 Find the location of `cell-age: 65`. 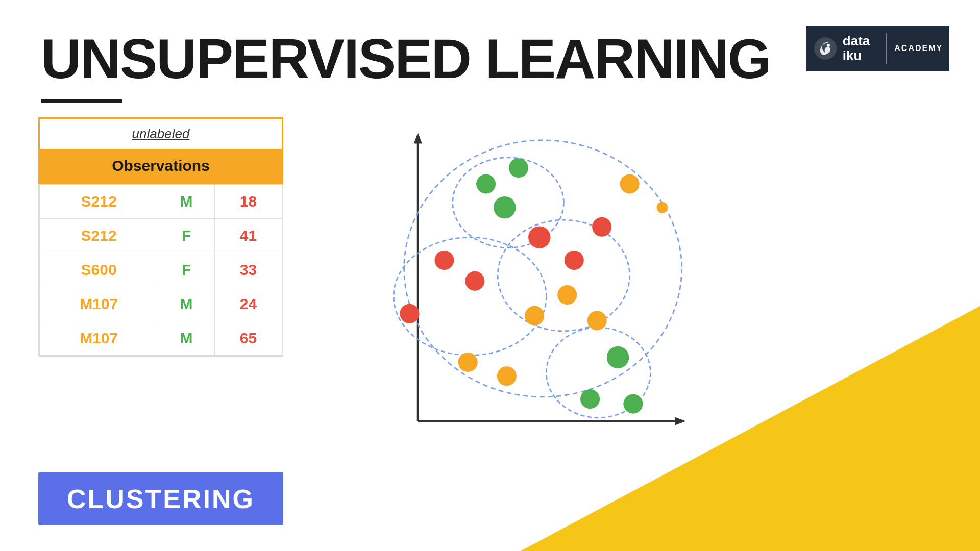

cell-age: 65 is located at coordinates (248, 339).